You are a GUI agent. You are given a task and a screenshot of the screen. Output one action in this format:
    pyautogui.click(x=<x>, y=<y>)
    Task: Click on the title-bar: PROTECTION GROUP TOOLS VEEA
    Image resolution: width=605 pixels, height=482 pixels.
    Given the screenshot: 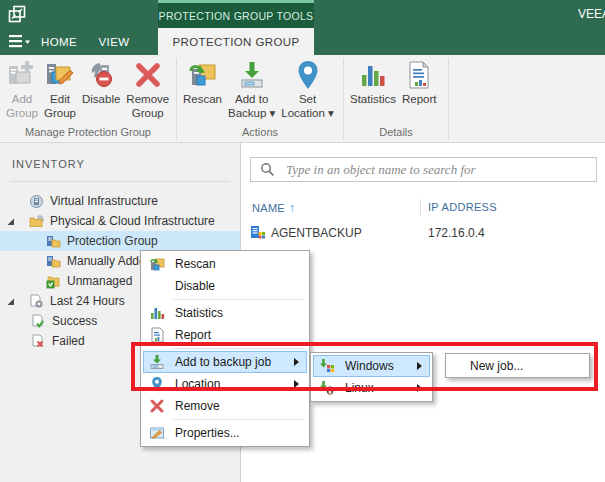 What is the action you would take?
    pyautogui.click(x=302, y=14)
    